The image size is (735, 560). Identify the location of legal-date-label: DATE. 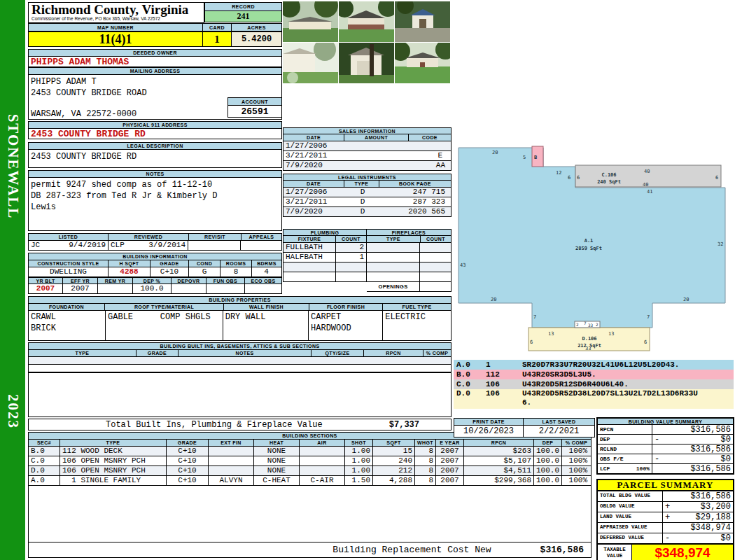
(314, 184).